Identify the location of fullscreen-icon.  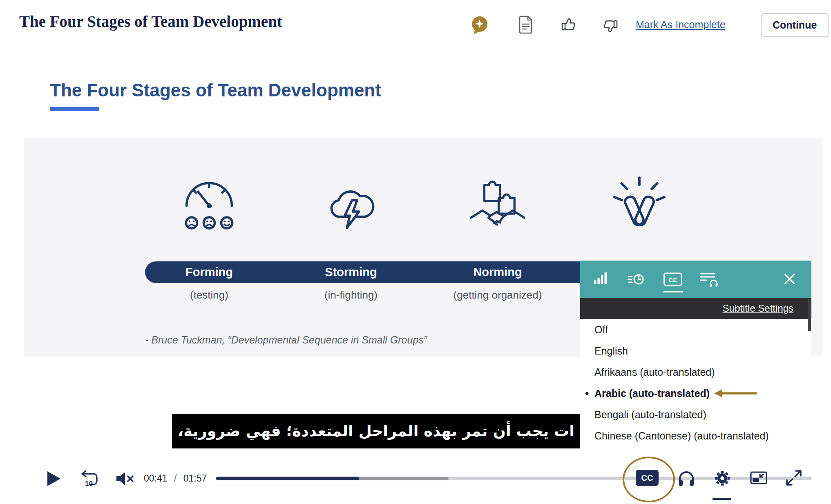
(794, 478).